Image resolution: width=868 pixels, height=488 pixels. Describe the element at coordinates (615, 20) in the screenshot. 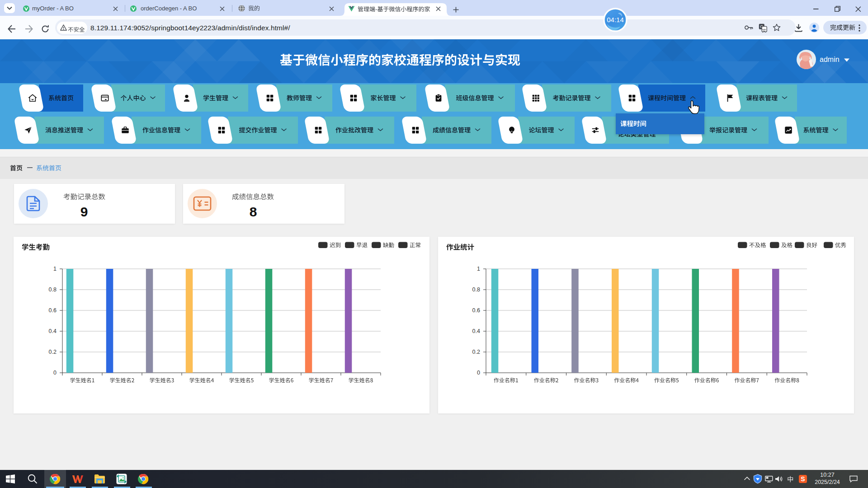

I see `svg-text: 04:14` at that location.